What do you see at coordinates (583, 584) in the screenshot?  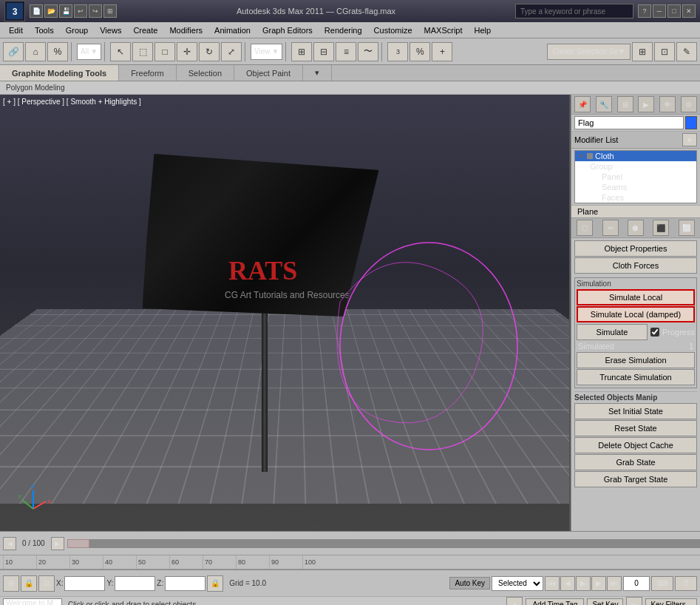 I see `play-btn: ▶` at bounding box center [583, 584].